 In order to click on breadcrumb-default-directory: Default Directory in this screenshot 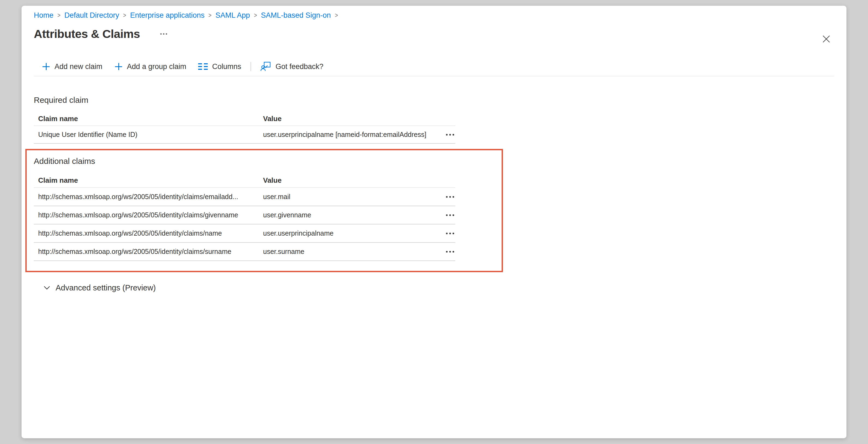, I will do `click(92, 16)`.